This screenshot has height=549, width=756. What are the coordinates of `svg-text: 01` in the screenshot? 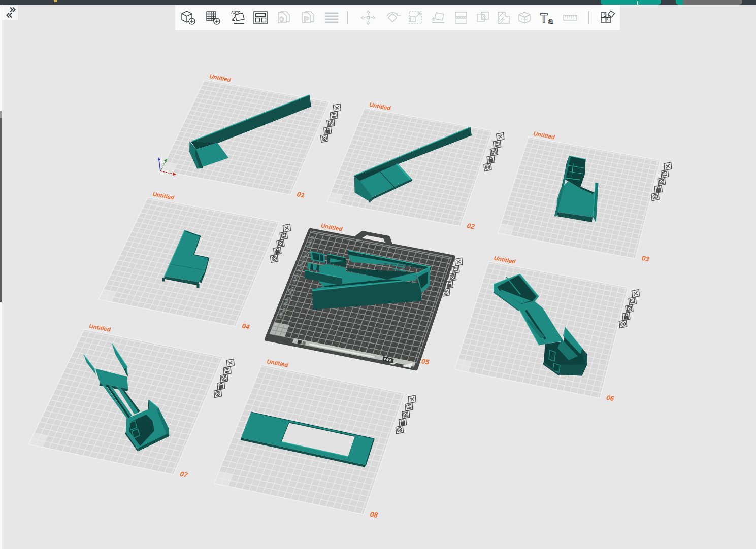 It's located at (301, 195).